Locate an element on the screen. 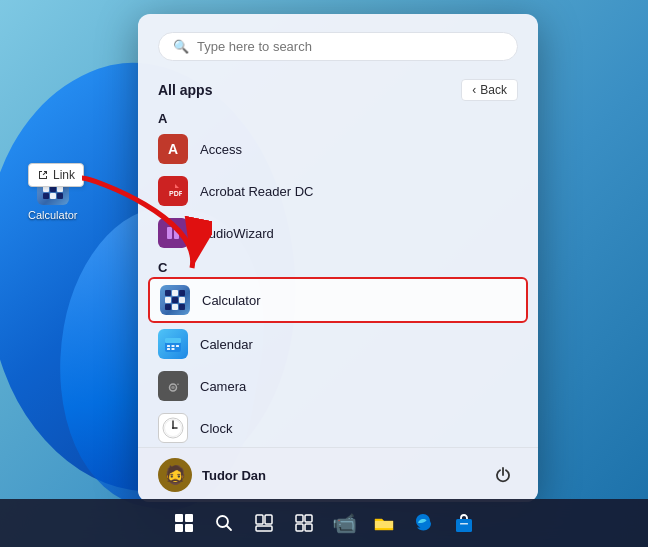 This screenshot has width=648, height=547. clock-icon is located at coordinates (173, 428).